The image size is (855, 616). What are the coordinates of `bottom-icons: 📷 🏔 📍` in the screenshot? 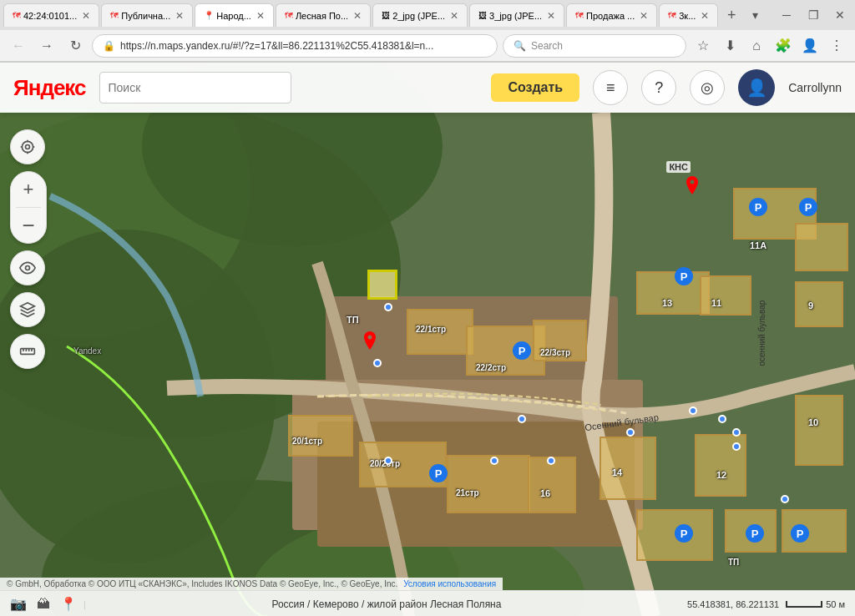 It's located at (43, 604).